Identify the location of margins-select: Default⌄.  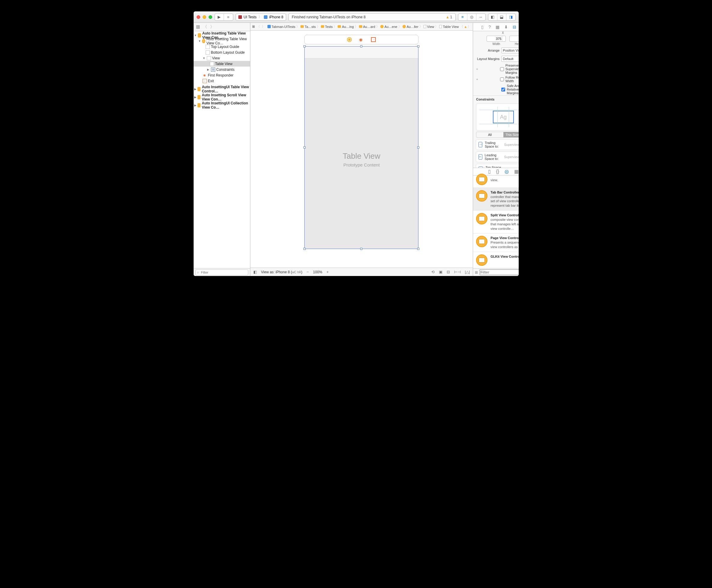
(510, 59).